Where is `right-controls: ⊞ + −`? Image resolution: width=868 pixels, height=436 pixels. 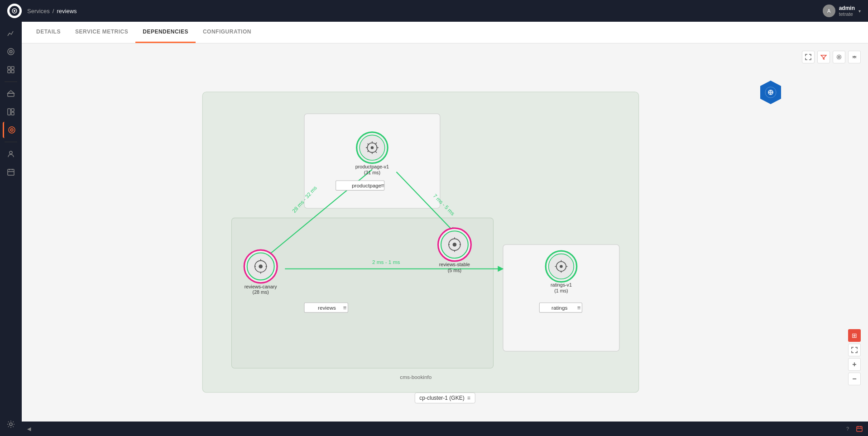
right-controls: ⊞ + − is located at coordinates (854, 357).